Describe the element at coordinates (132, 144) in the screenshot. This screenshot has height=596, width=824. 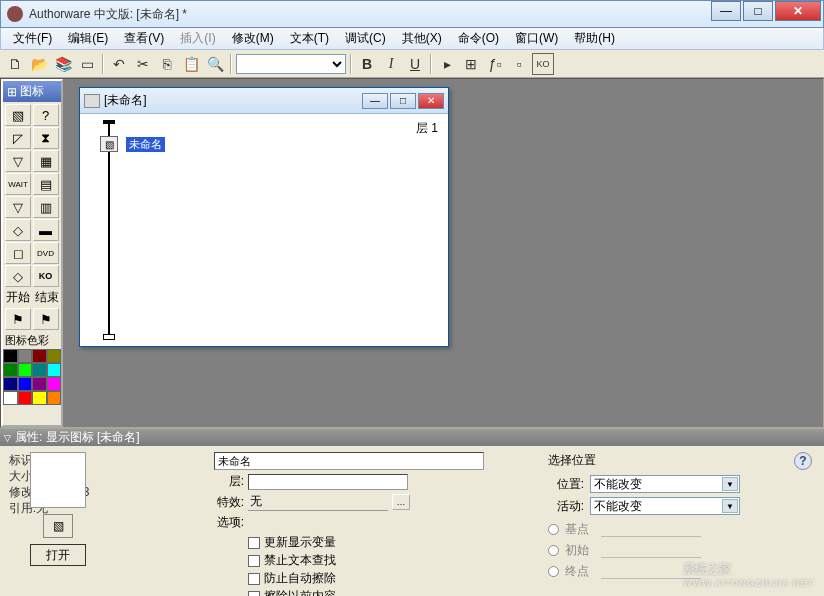
I see `flow-node: ▧ 未命名` at that location.